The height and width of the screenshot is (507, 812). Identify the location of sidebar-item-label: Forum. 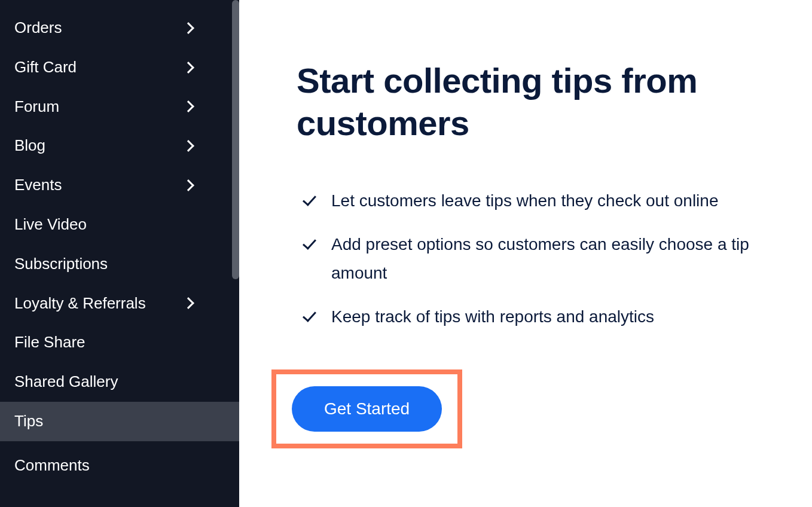
(99, 107).